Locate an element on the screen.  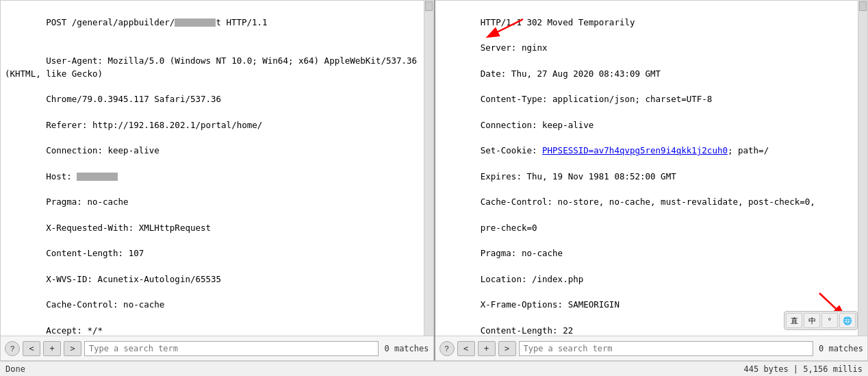
left-prev-button: < is located at coordinates (31, 349).